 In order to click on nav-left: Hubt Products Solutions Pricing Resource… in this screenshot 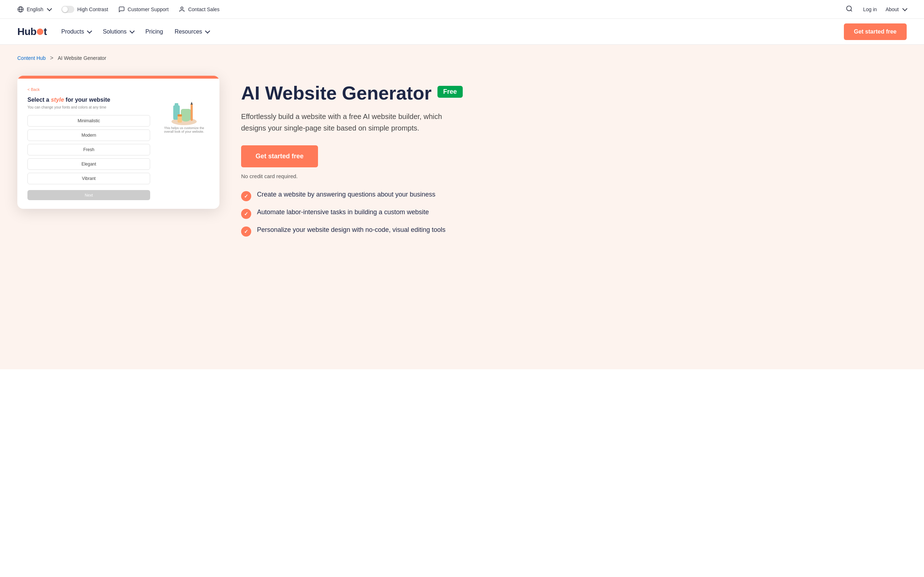, I will do `click(113, 32)`.